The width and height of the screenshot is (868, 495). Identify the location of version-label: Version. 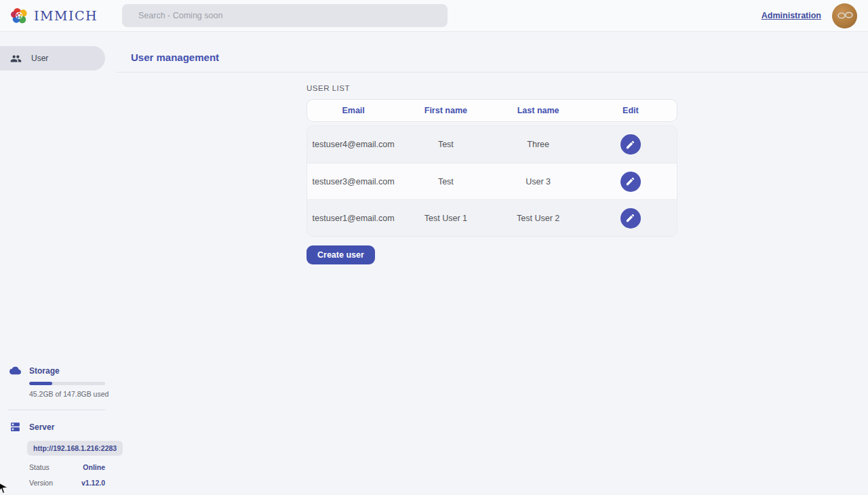
(41, 483).